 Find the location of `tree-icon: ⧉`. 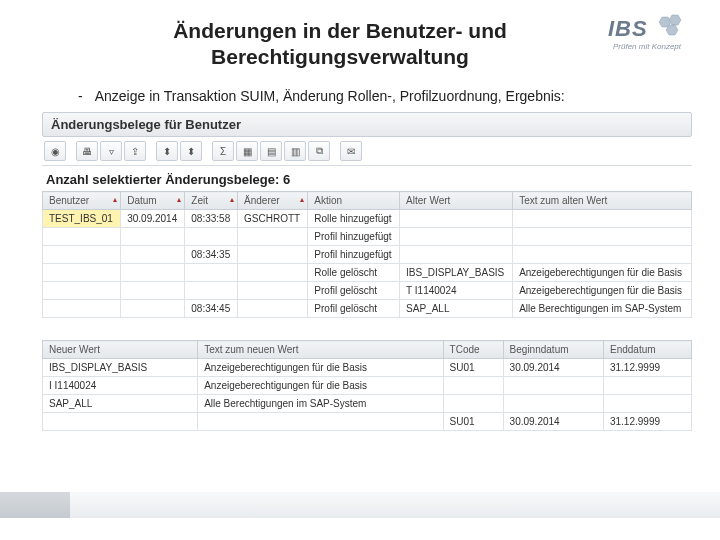

tree-icon: ⧉ is located at coordinates (319, 151).